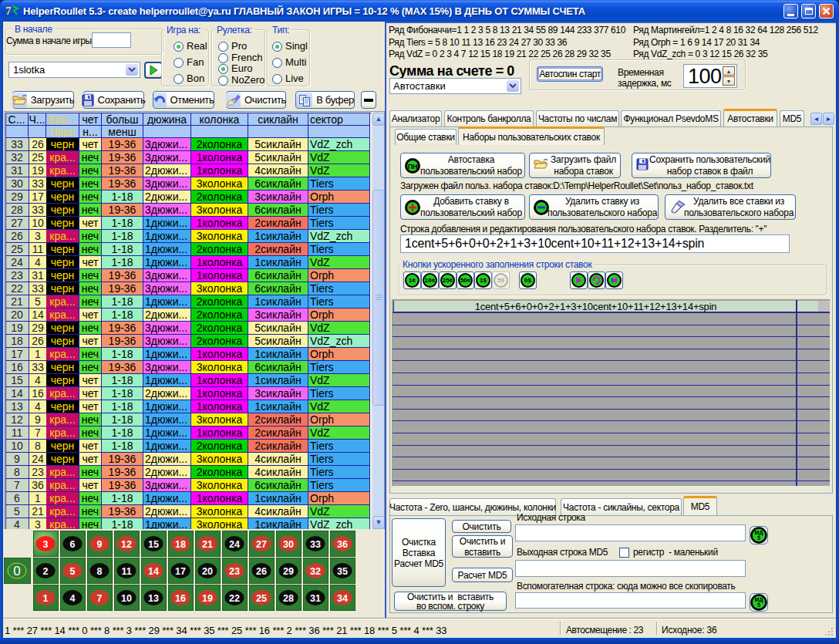 The height and width of the screenshot is (644, 839). Describe the element at coordinates (413, 167) in the screenshot. I see `svg-text: ПН` at that location.